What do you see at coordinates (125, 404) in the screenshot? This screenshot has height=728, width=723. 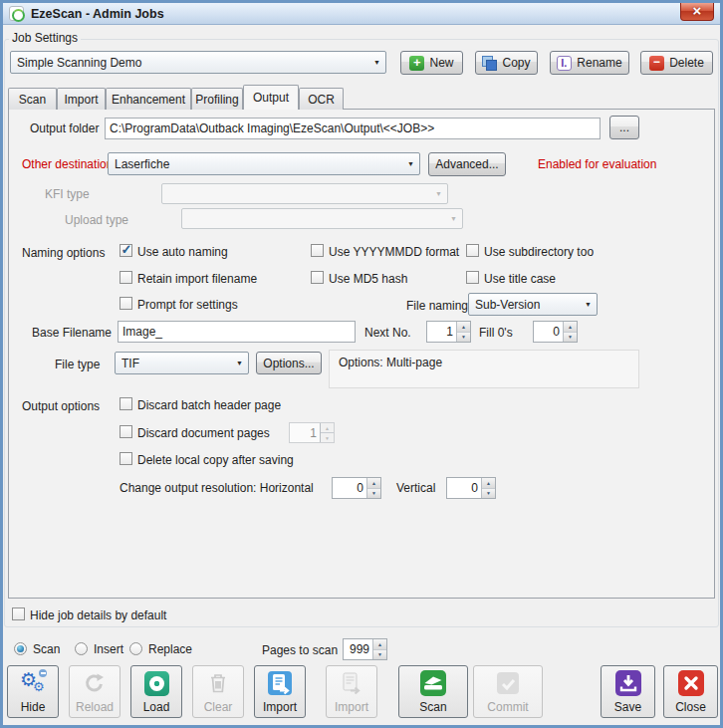 I see `discard-batch-header-checkbox` at bounding box center [125, 404].